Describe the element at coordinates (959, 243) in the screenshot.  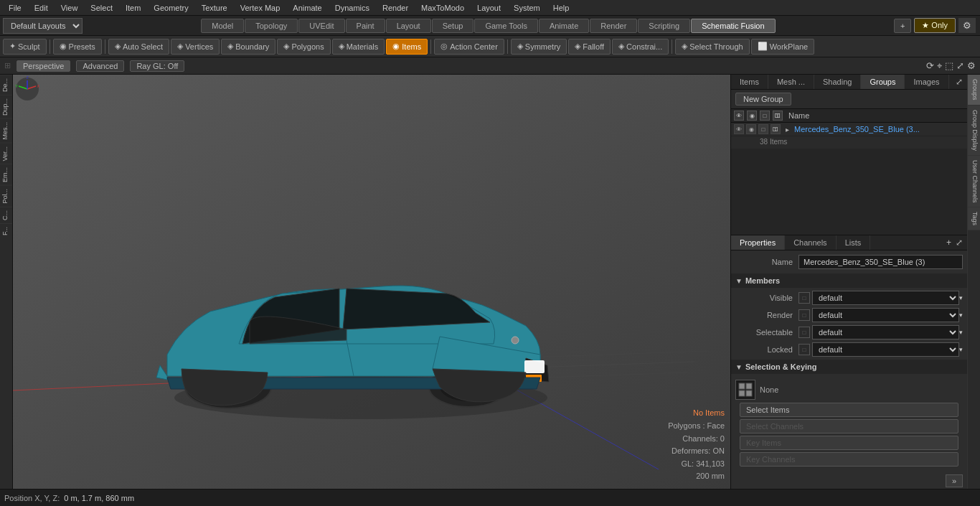
I see `prop-settings-icon: ⤢` at that location.